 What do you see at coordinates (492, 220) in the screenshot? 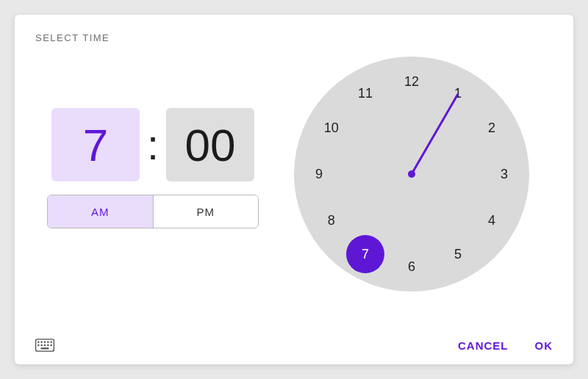
I see `clock-number-4: 4` at bounding box center [492, 220].